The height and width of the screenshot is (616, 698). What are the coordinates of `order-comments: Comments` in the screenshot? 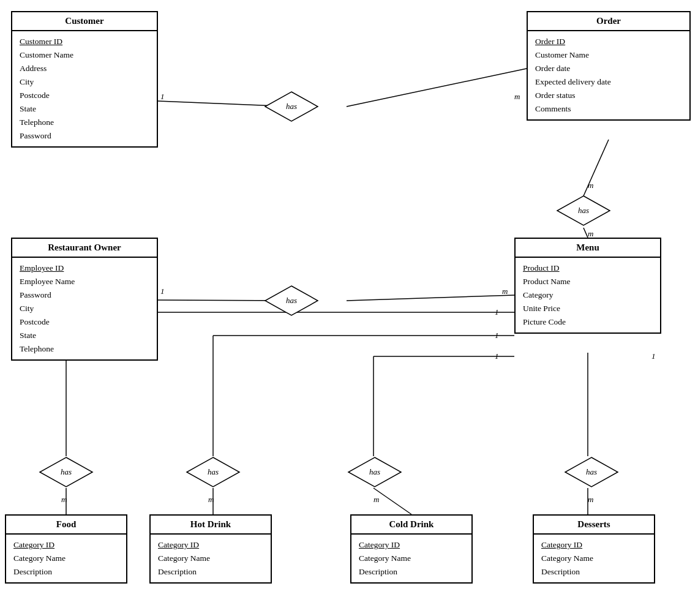 It's located at (609, 109).